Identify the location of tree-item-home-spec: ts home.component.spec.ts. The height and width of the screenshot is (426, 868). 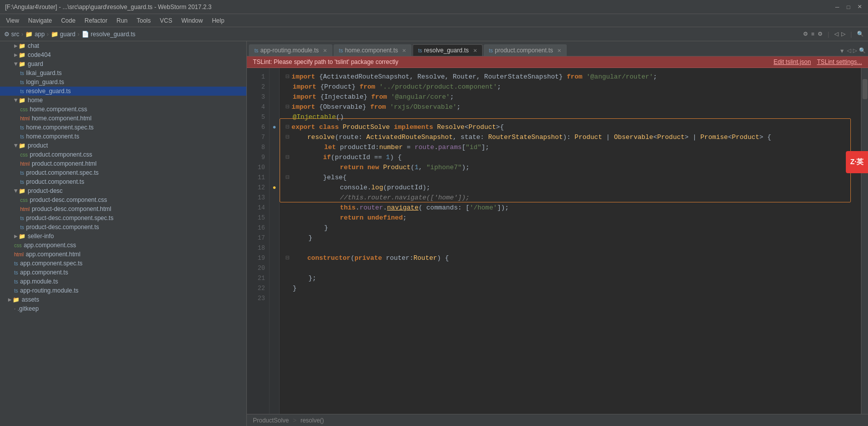
(123, 127).